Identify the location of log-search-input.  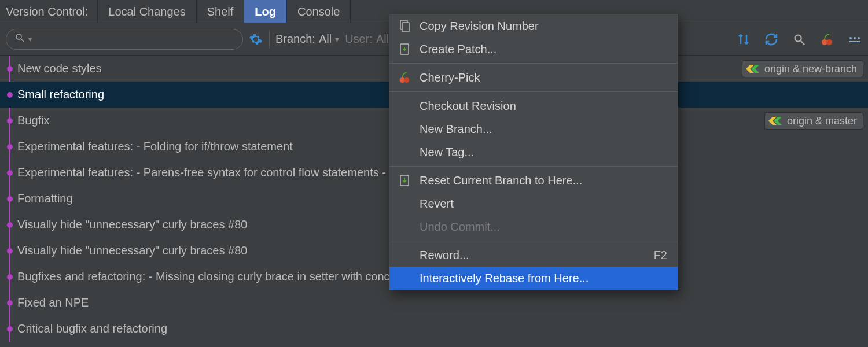
(135, 39).